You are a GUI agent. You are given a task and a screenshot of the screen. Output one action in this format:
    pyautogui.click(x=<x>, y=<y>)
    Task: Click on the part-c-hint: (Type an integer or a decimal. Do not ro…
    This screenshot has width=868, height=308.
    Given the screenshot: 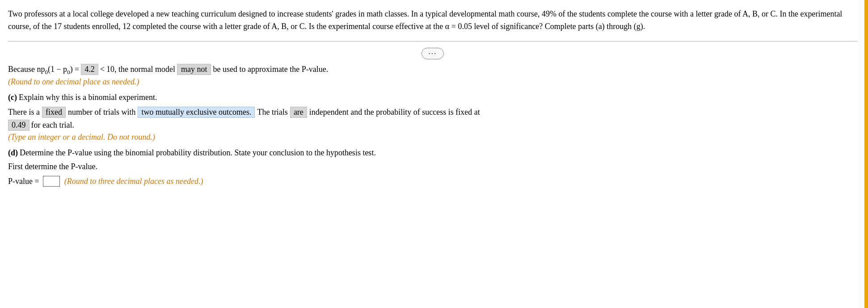 What is the action you would take?
    pyautogui.click(x=81, y=137)
    